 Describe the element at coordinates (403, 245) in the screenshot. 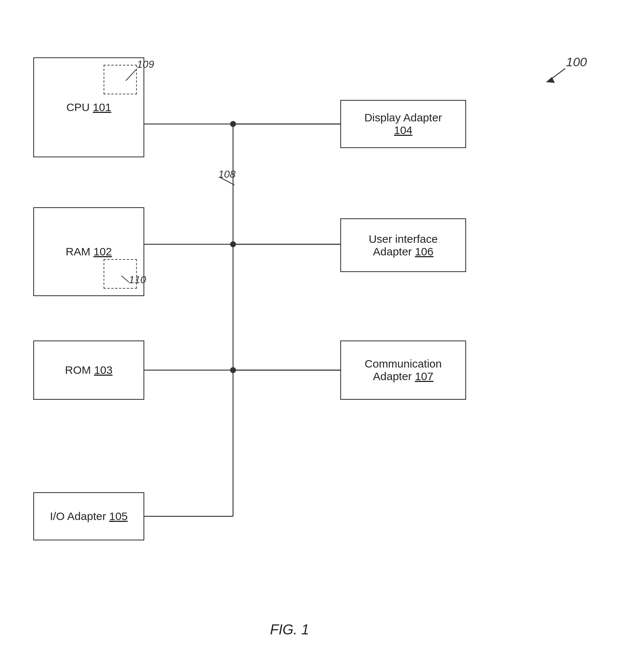

I see `ui-box: User interfaceAdapter 106` at that location.